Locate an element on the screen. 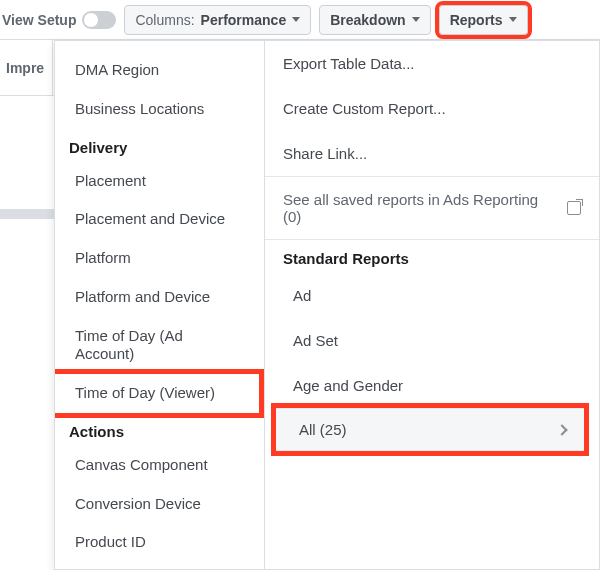  columns-button: Columns: Performance is located at coordinates (218, 20).